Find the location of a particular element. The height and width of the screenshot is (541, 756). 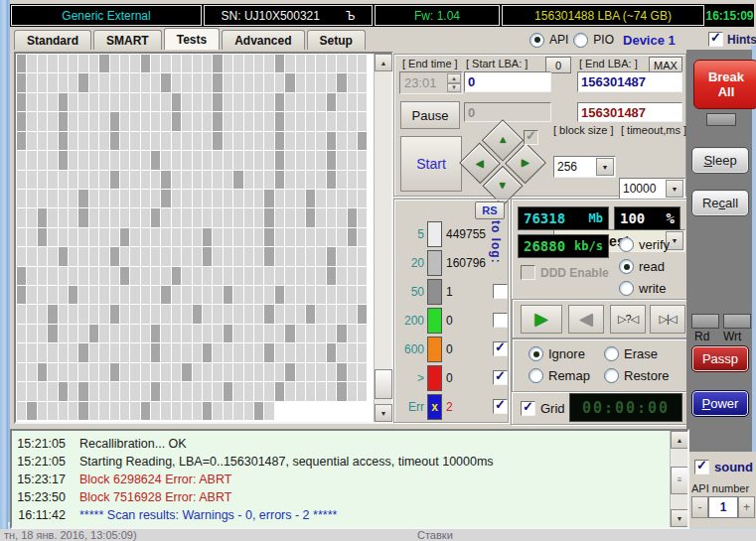

log-scroll-thumb: ≡ is located at coordinates (680, 480).